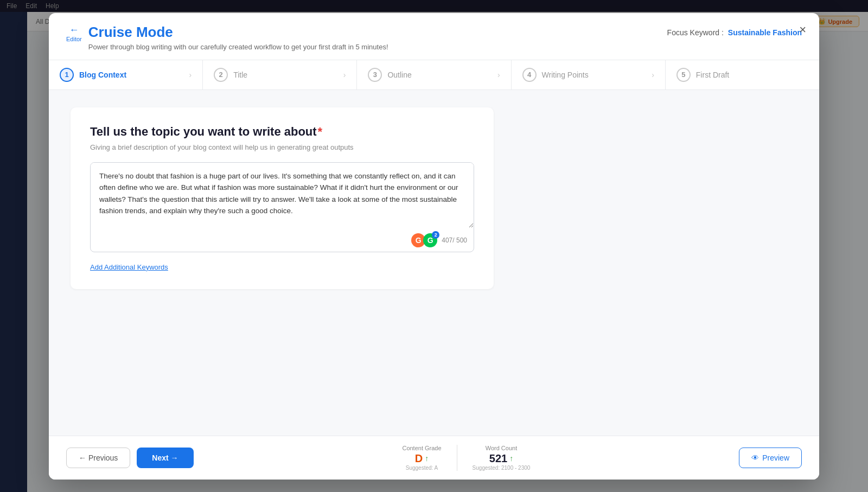 This screenshot has height=492, width=868. I want to click on add-keywords-link: Add Additional Keywords, so click(129, 267).